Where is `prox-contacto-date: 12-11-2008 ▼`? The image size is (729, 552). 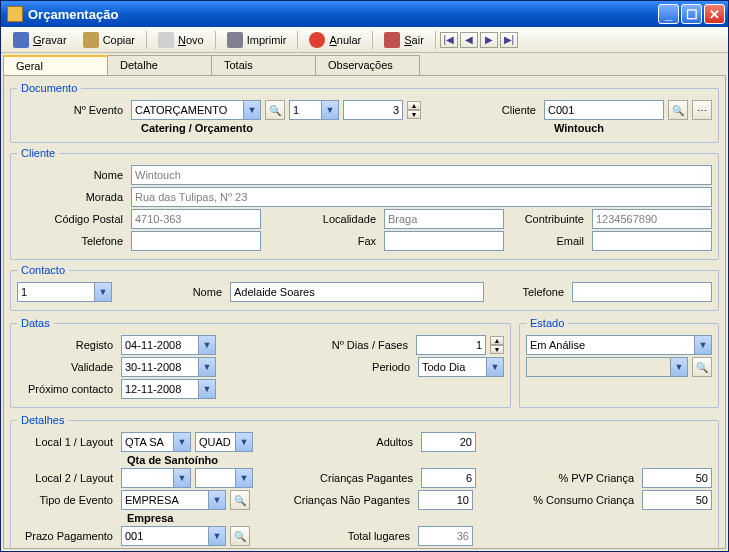
prox-contacto-date: 12-11-2008 ▼ is located at coordinates (168, 389).